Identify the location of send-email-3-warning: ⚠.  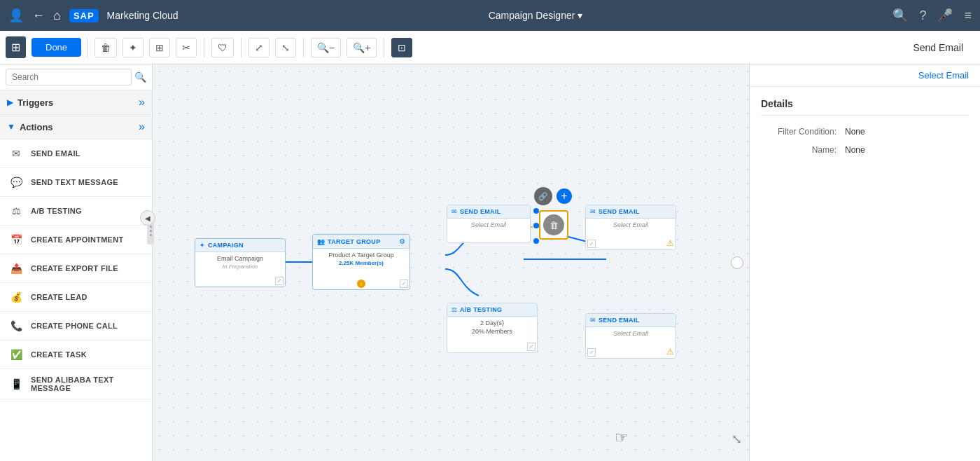
(671, 352).